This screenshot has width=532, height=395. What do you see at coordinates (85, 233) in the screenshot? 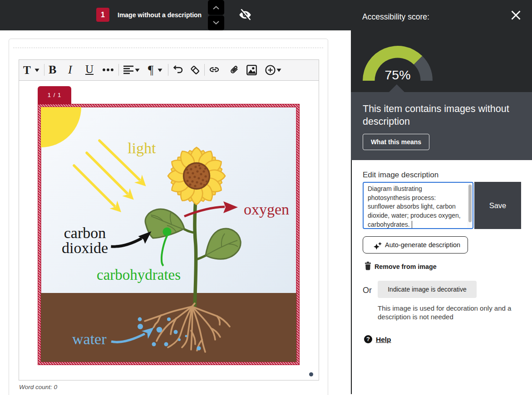
I see `svg-text: carbon` at bounding box center [85, 233].